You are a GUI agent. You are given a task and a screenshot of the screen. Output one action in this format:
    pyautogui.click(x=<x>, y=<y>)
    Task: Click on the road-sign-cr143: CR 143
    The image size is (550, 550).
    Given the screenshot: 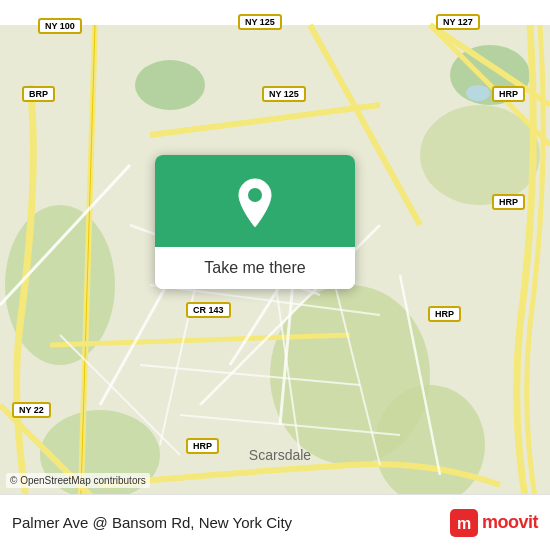 What is the action you would take?
    pyautogui.click(x=208, y=310)
    